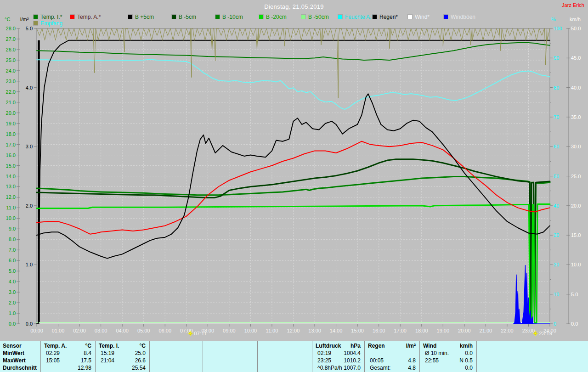 The width and height of the screenshot is (588, 372). What do you see at coordinates (556, 147) in the screenshot?
I see `axis-tick-label: 60` at bounding box center [556, 147].